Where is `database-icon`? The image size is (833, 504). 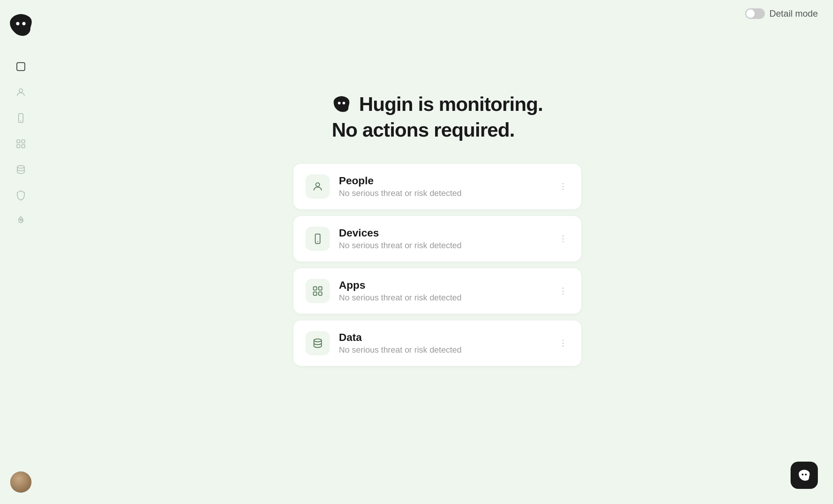 database-icon is located at coordinates (318, 343).